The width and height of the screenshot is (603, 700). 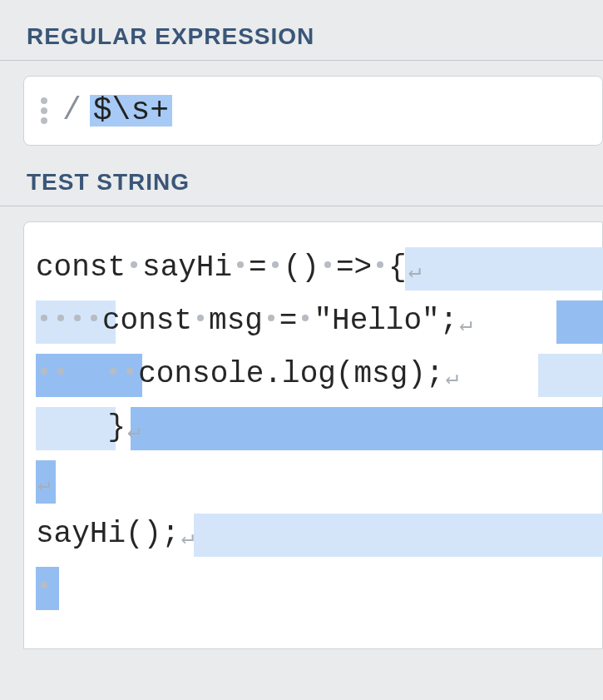 I want to click on test-string-section-header: TEST STRING, so click(x=301, y=176).